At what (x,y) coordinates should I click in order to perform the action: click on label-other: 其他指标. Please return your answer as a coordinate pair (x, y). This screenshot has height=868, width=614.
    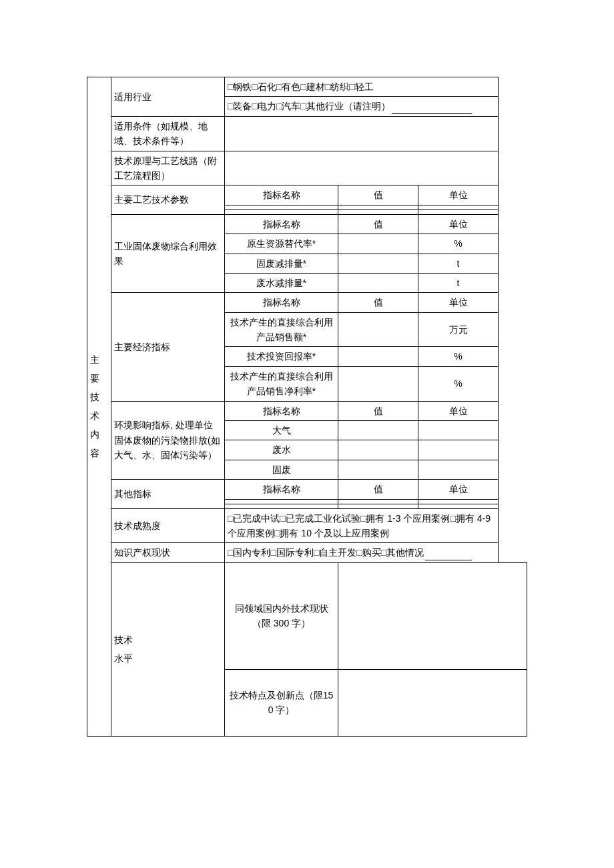
    Looking at the image, I should click on (168, 494).